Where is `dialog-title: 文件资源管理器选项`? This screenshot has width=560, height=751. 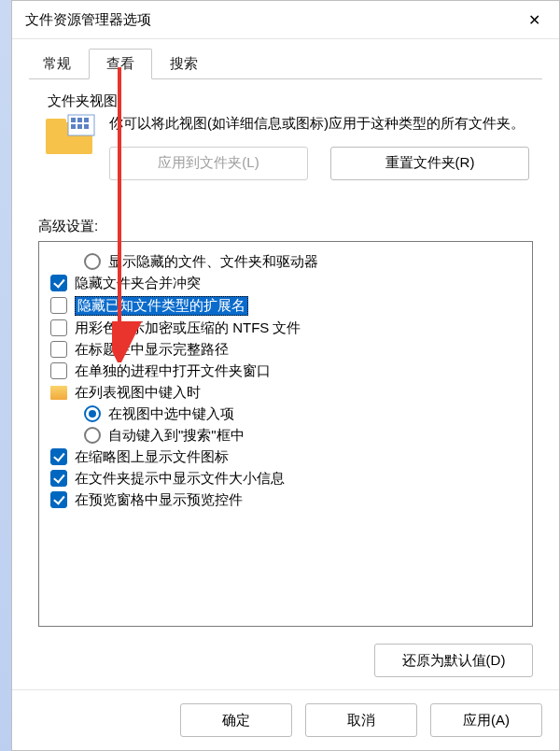 dialog-title: 文件资源管理器选项 is located at coordinates (88, 21).